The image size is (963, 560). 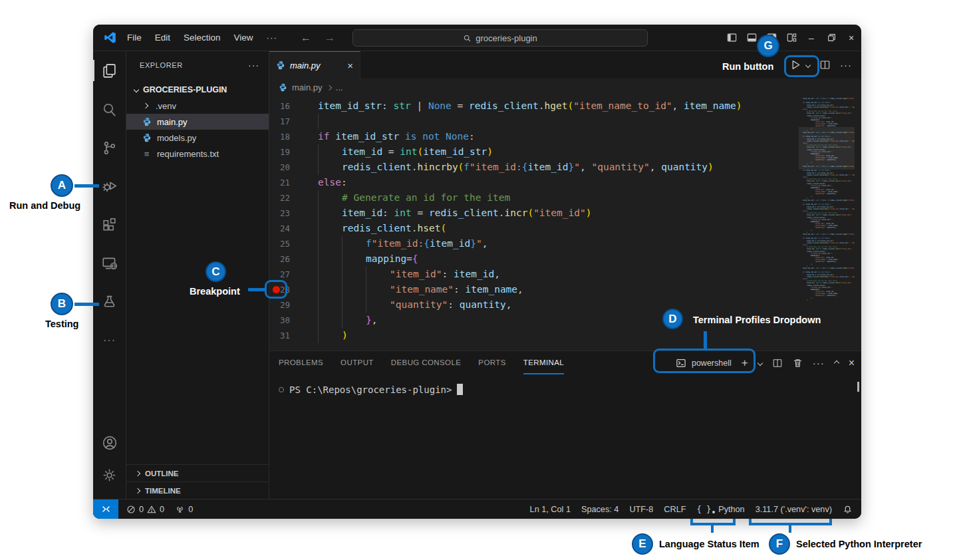 What do you see at coordinates (109, 475) in the screenshot?
I see `manage-gear-button` at bounding box center [109, 475].